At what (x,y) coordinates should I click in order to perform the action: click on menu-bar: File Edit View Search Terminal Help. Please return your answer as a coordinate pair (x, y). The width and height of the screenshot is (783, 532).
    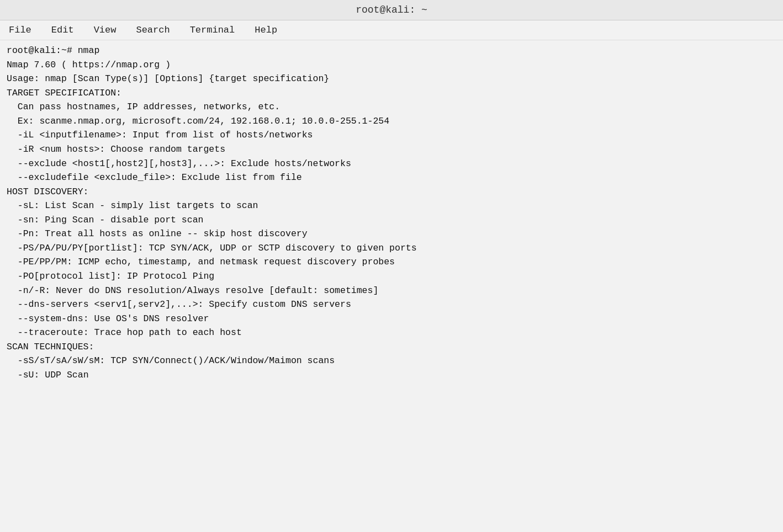
    Looking at the image, I should click on (392, 30).